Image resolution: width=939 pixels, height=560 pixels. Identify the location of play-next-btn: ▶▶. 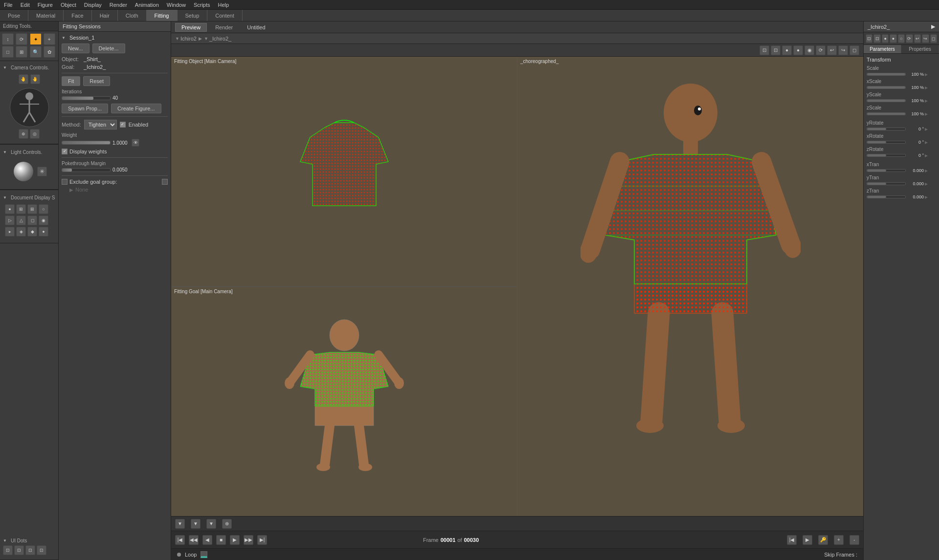
(248, 540).